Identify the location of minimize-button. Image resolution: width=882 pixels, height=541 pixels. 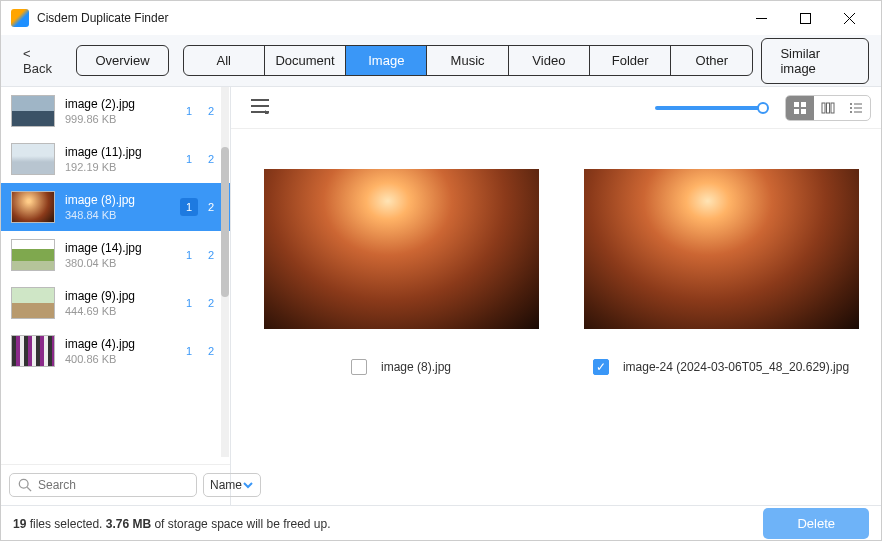
(761, 18).